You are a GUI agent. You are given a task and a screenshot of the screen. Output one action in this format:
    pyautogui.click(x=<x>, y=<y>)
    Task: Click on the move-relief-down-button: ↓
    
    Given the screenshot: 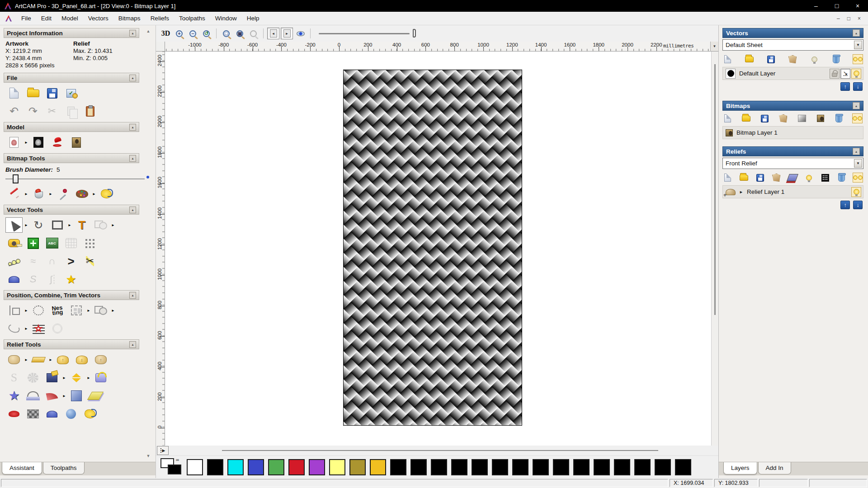 What is the action you would take?
    pyautogui.click(x=858, y=205)
    